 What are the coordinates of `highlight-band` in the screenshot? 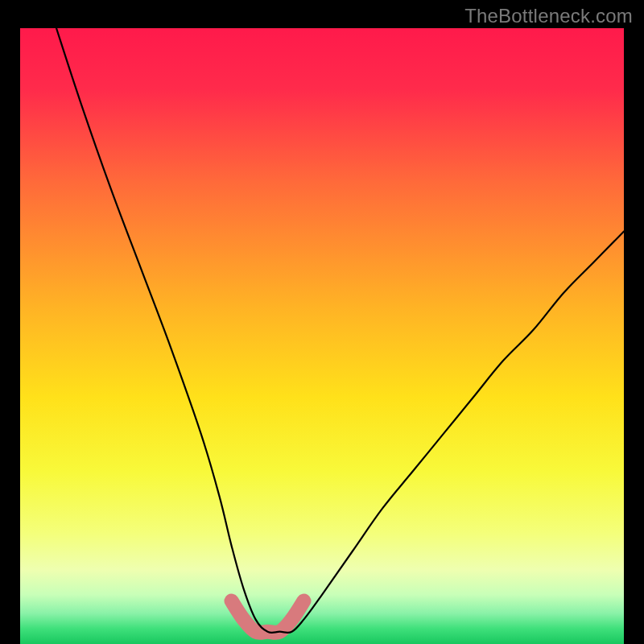 It's located at (268, 617).